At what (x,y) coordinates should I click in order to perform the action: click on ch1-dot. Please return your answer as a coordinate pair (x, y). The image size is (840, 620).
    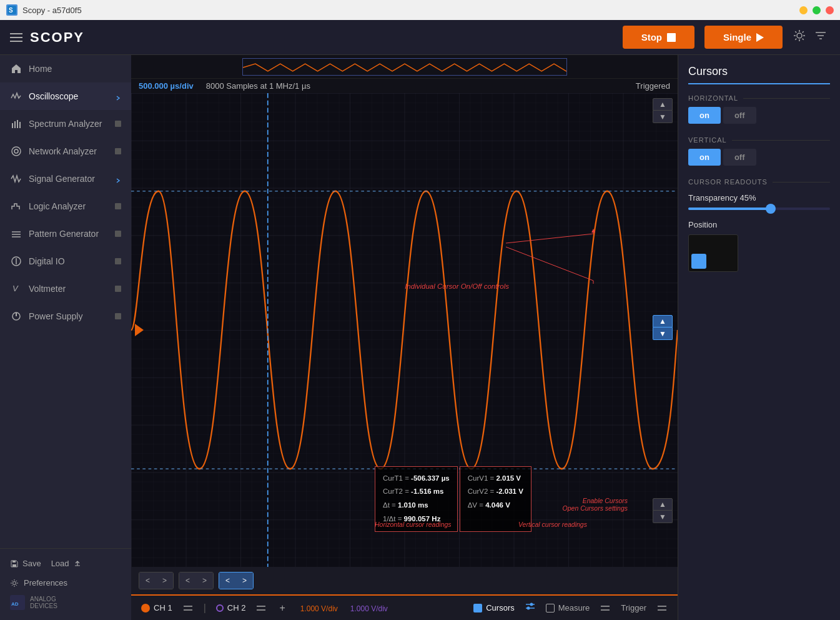
    Looking at the image, I should click on (146, 608).